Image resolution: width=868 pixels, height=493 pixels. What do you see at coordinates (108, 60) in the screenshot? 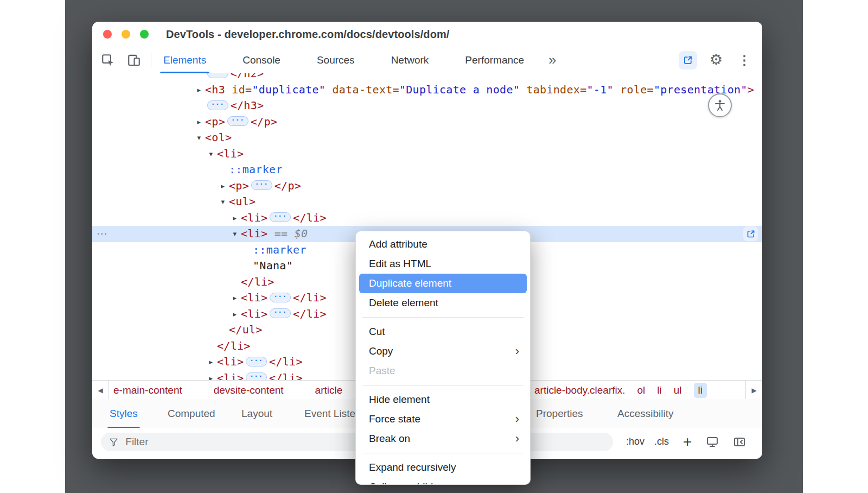
I see `inspect-element-icon` at bounding box center [108, 60].